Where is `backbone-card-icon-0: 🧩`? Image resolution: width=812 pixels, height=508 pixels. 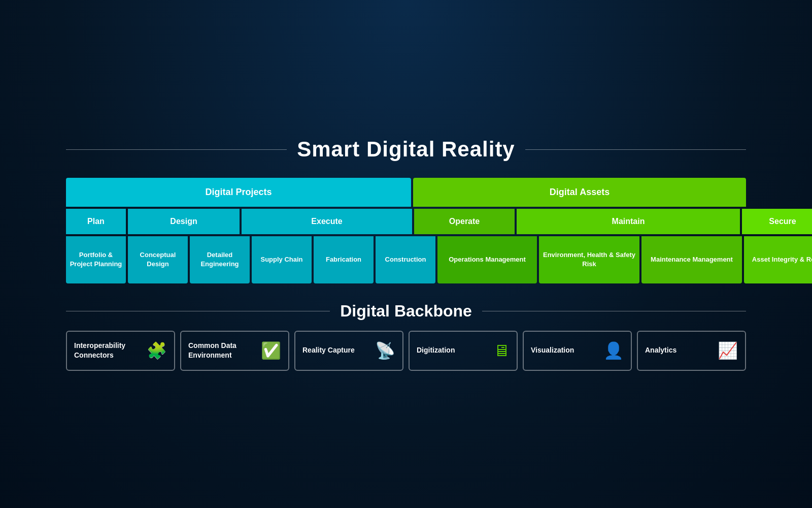 backbone-card-icon-0: 🧩 is located at coordinates (157, 351).